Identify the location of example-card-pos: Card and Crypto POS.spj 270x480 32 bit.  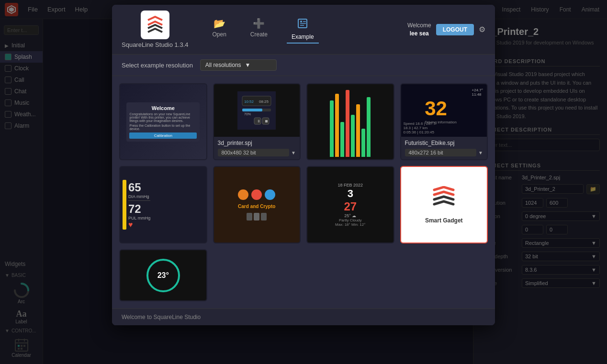
(257, 205).